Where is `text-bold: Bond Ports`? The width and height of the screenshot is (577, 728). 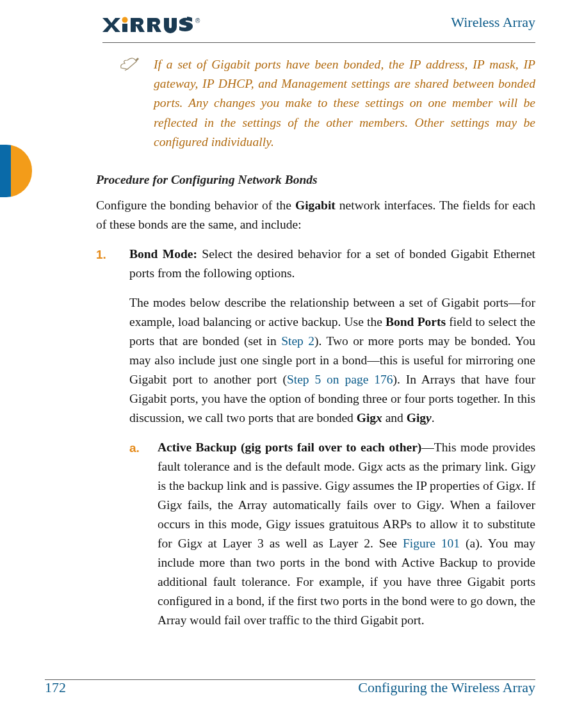
text-bold: Bond Ports is located at coordinates (416, 321).